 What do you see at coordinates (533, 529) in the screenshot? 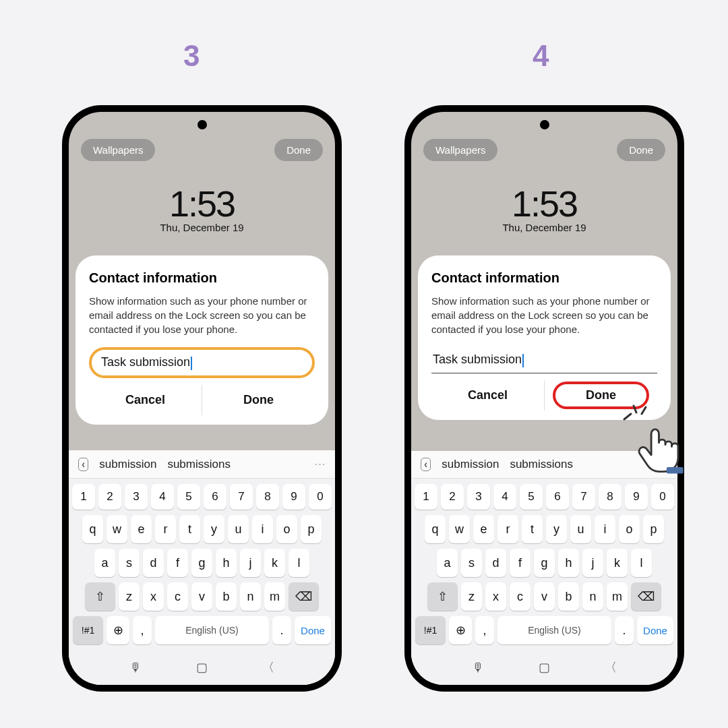
I see `key-t: t` at bounding box center [533, 529].